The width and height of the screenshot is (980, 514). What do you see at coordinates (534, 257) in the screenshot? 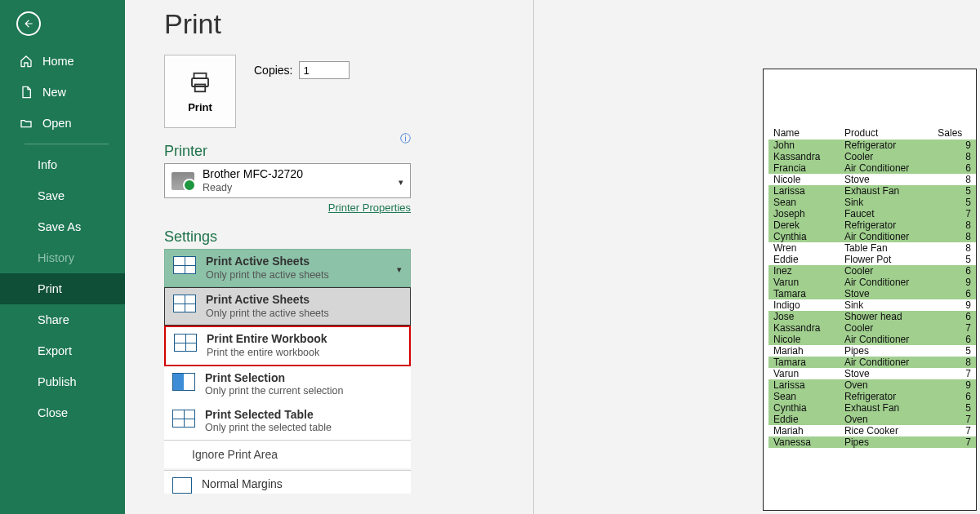
I see `panel-separator` at bounding box center [534, 257].